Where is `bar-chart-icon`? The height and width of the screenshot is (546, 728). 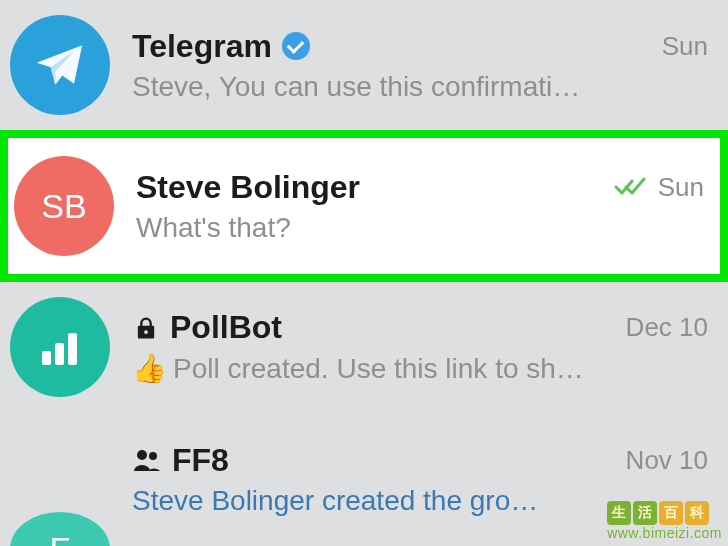 bar-chart-icon is located at coordinates (60, 347).